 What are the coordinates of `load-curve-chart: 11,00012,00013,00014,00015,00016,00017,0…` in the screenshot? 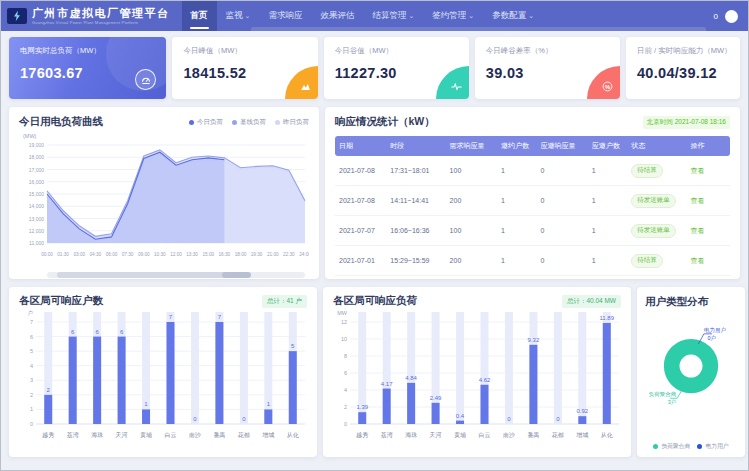 It's located at (164, 202).